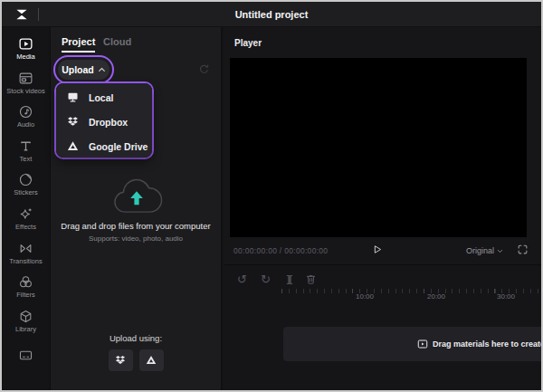 The image size is (543, 392). I want to click on sidebar: Media Stock videos Audio Text Stickers E…, so click(26, 208).